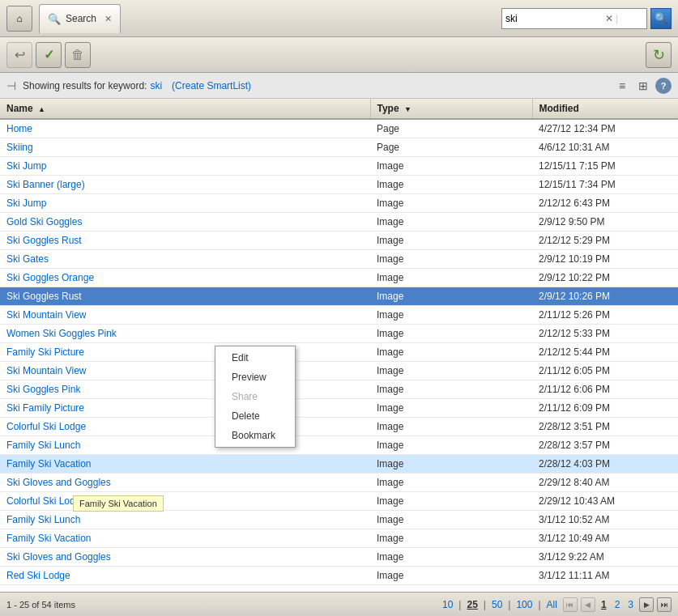 The image size is (678, 616). What do you see at coordinates (339, 502) in the screenshot?
I see `table-row: Colorful Ski LodgeImage2/29/12 10:43 AM` at bounding box center [339, 502].